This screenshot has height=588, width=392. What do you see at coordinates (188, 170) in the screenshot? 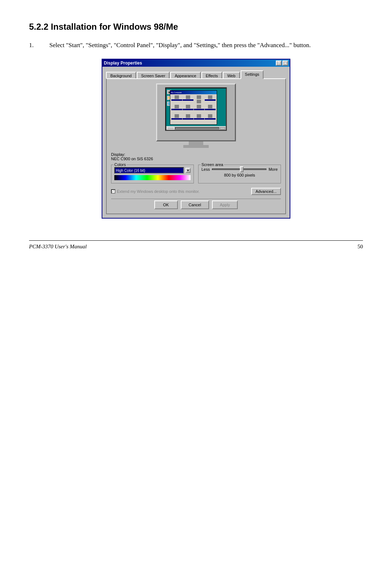
I see `dropdown-arrow-icon: ▼` at bounding box center [188, 170].